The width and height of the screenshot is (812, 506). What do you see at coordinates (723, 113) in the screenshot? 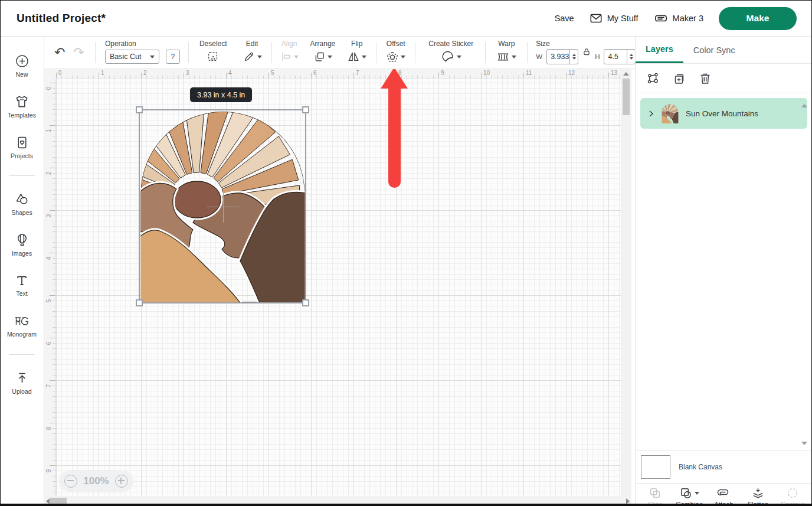
I see `layer-row-sun-over-mountains: Sun Over Mountains` at bounding box center [723, 113].